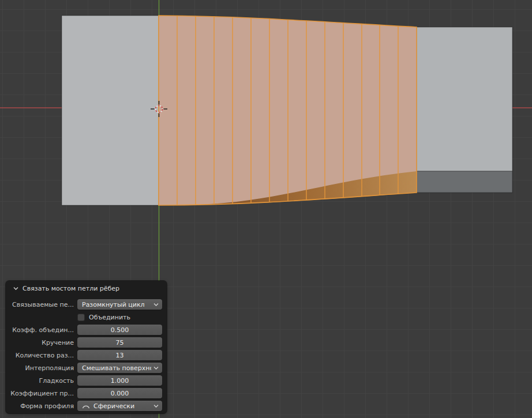 This screenshot has height=418, width=532. Describe the element at coordinates (120, 330) in the screenshot. I see `merge-factor-field: 0.500` at that location.